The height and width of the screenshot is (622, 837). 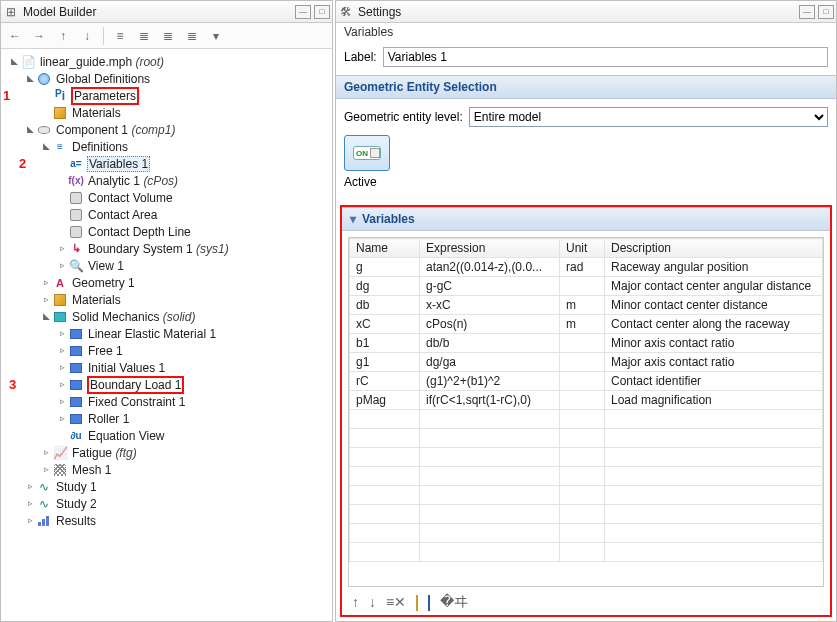 I want to click on open-icon, so click(x=417, y=602).